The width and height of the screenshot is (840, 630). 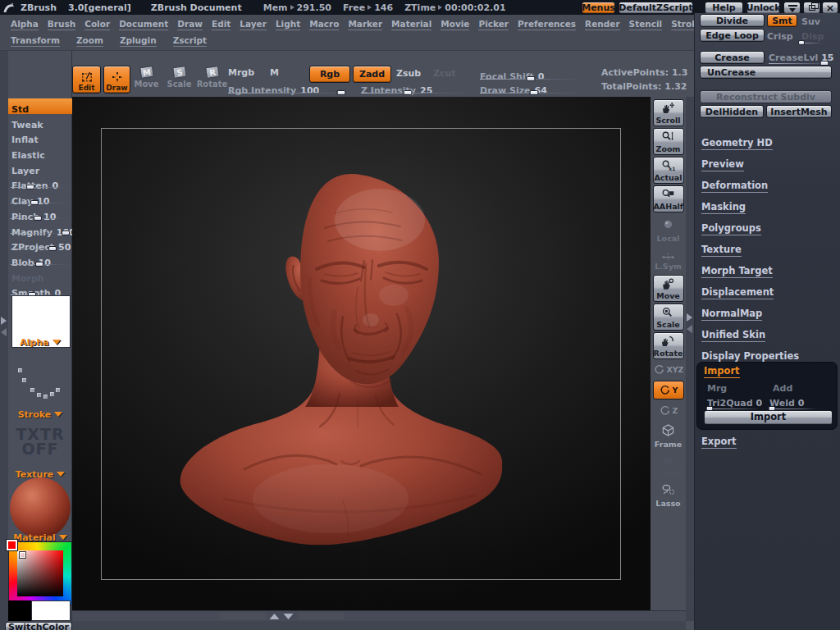 What do you see at coordinates (23, 555) in the screenshot?
I see `color-cursor` at bounding box center [23, 555].